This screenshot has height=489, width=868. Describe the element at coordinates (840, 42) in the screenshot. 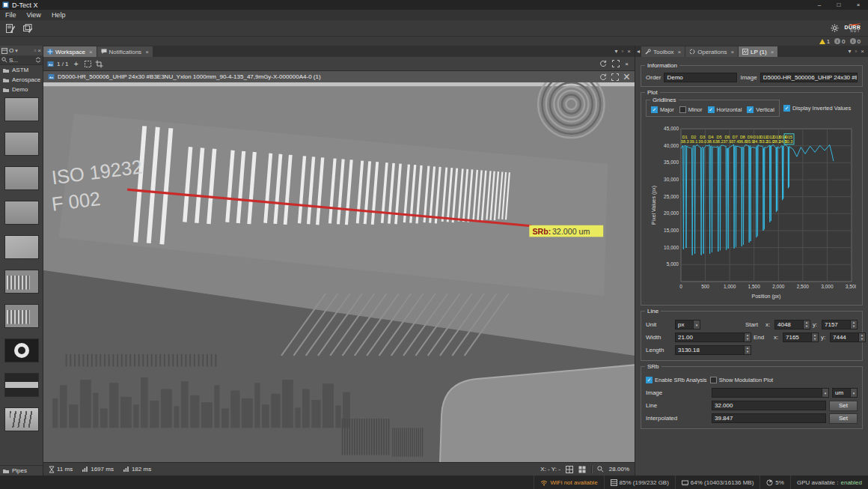

I see `info-indicator-1: 0` at that location.